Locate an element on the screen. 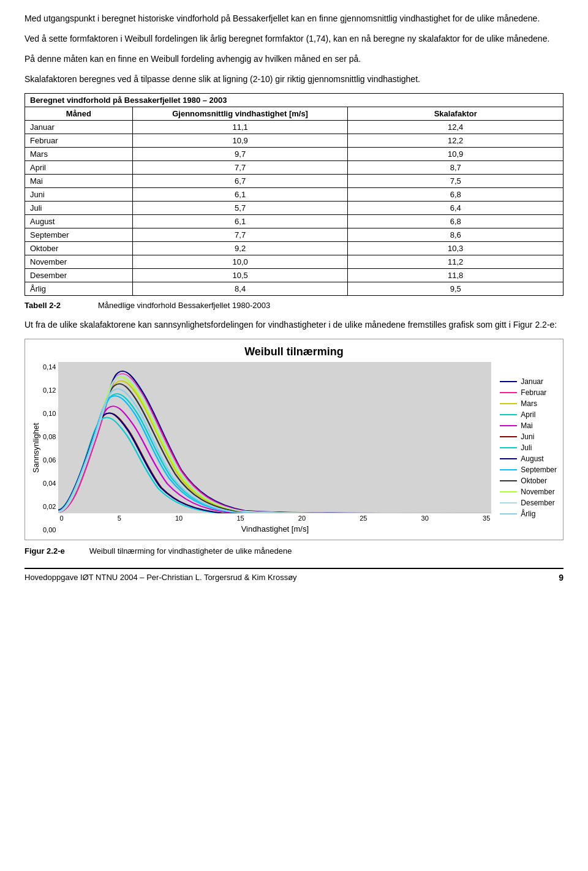  x-axis-label: Vindhastighet [m/s] is located at coordinates (274, 529).